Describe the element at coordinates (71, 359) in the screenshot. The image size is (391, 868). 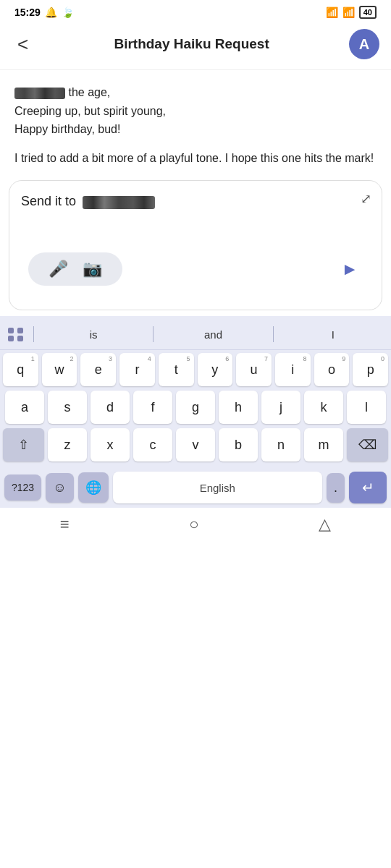
I see `key-num-2: 2` at that location.